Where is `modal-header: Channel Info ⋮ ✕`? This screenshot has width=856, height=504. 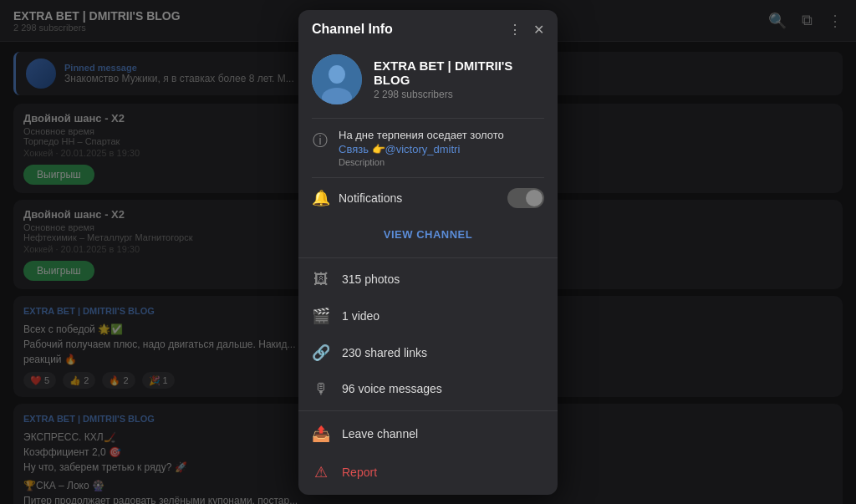
modal-header: Channel Info ⋮ ✕ is located at coordinates (428, 28).